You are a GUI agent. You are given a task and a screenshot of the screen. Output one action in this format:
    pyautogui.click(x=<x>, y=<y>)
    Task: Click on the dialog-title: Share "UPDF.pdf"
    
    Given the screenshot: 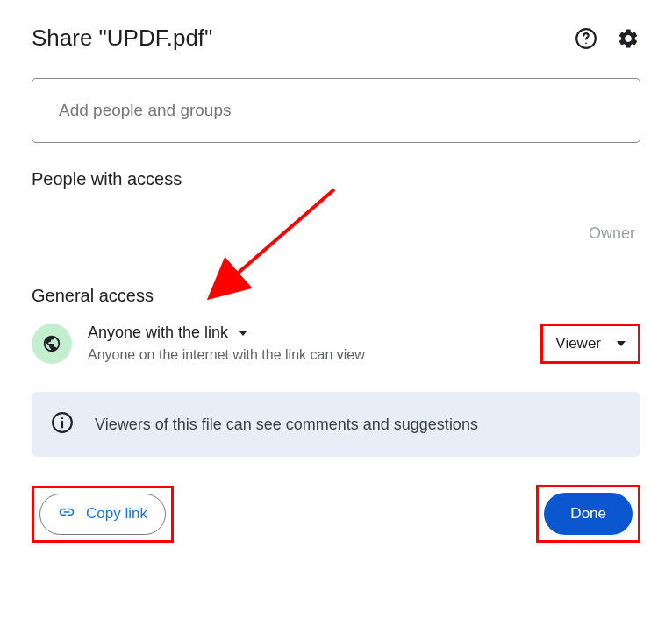 What is the action you would take?
    pyautogui.click(x=122, y=39)
    